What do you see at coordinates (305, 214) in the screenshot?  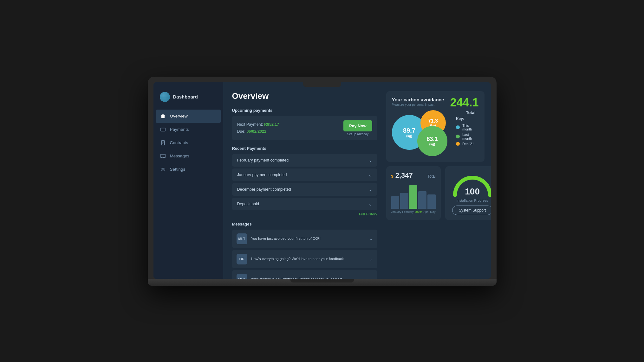 I see `full-history-link: Full History` at bounding box center [305, 214].